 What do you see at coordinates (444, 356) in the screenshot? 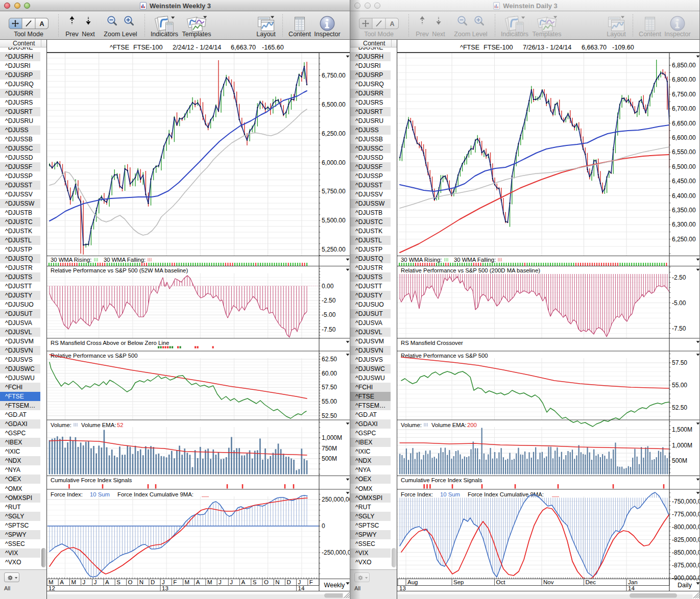
I see `svg-text:Relative Performance vs S&P 50: Relative Performance vs S&P 500` at bounding box center [444, 356].